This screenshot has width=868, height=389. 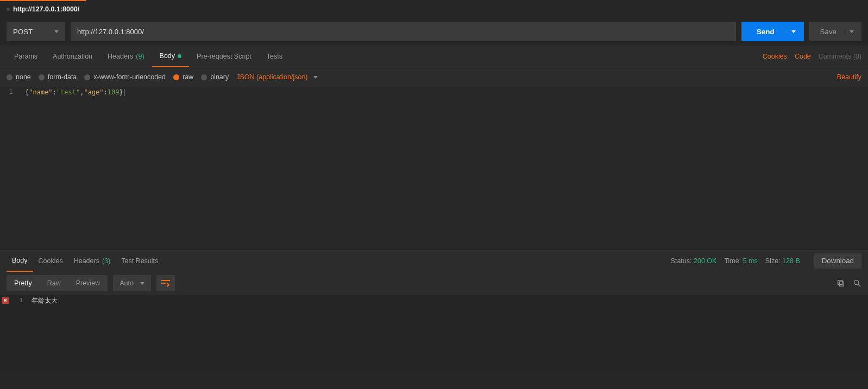 I want to click on request-bar: POST Send Save, so click(x=434, y=31).